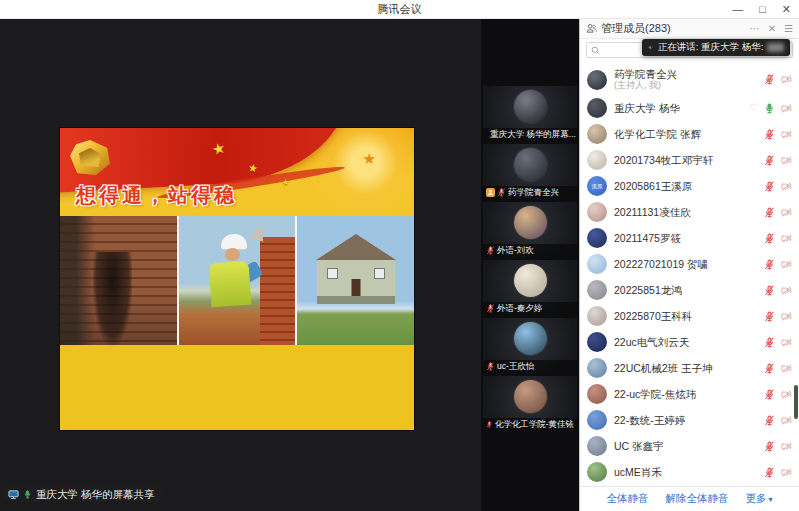 The width and height of the screenshot is (799, 511). I want to click on member-row: 22uc电气刘云天, so click(690, 342).